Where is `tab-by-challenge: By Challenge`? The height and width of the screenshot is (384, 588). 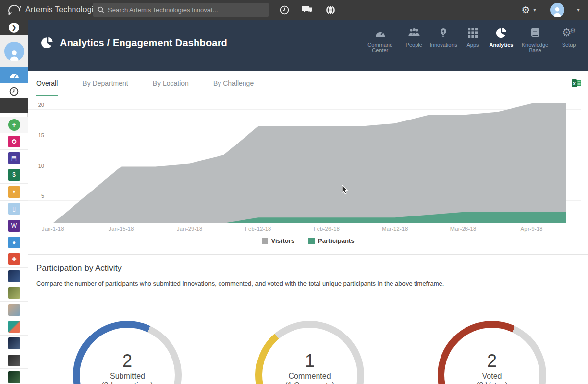
tab-by-challenge: By Challenge is located at coordinates (233, 83).